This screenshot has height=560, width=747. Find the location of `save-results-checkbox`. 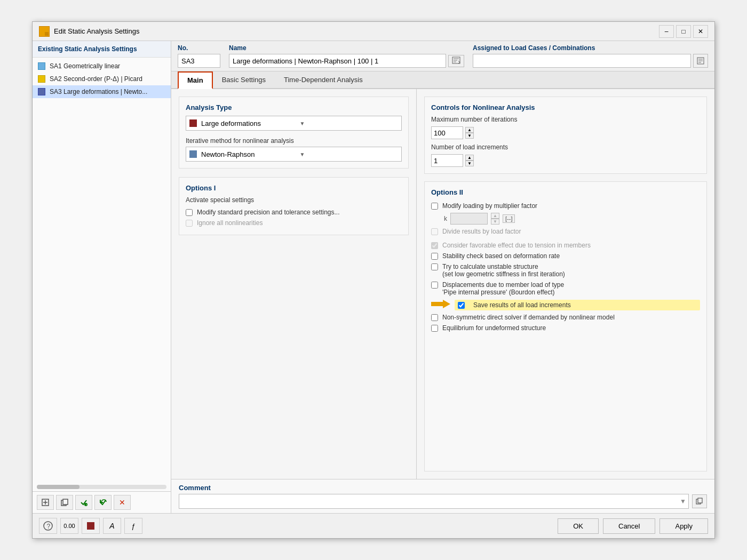

save-results-checkbox is located at coordinates (461, 305).